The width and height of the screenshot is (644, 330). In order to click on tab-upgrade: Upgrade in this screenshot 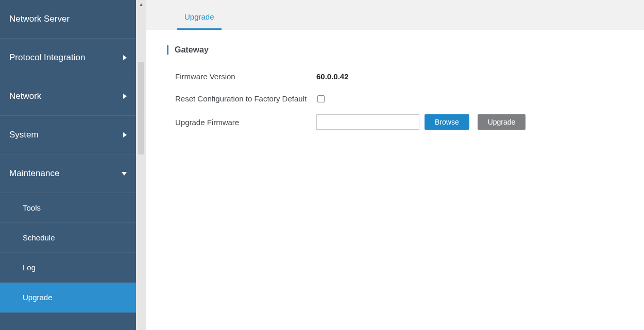, I will do `click(199, 16)`.